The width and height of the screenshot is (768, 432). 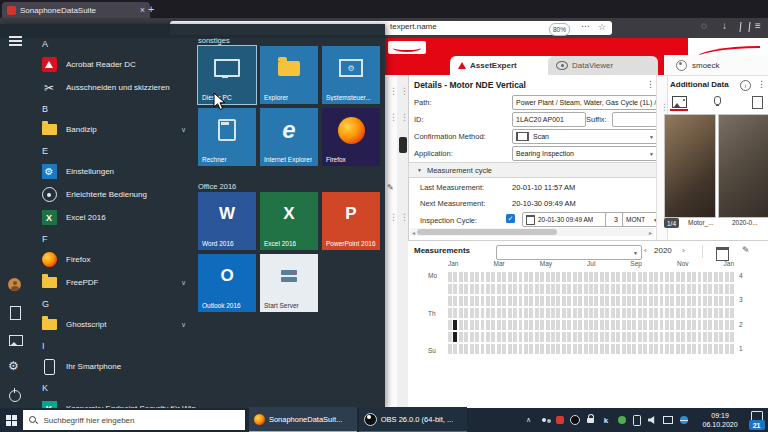 I want to click on app-list-item: Ghostscript ∨, so click(x=113, y=324).